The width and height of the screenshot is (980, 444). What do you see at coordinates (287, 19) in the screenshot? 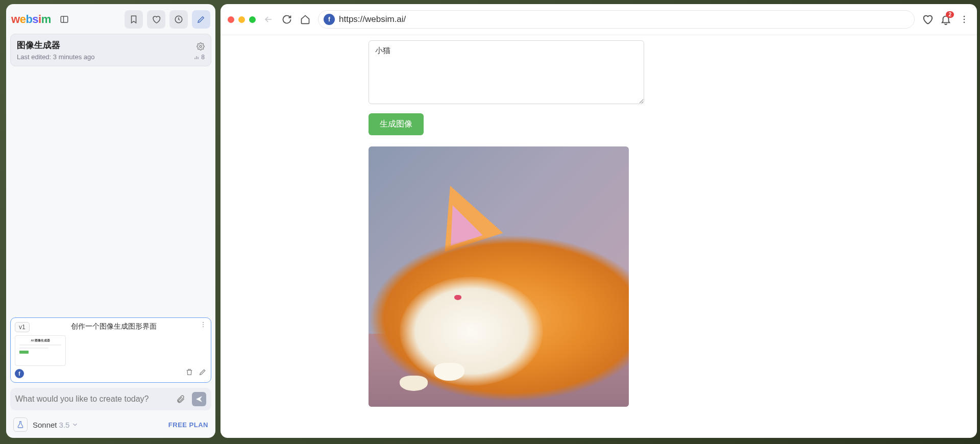
I see `reload-icon` at bounding box center [287, 19].